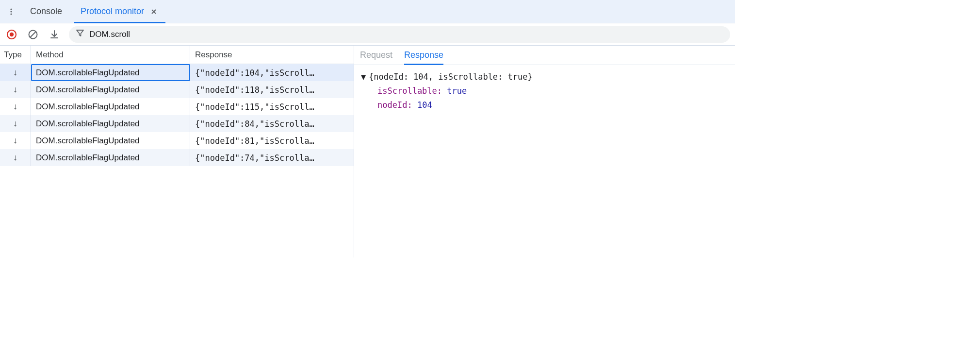 Image resolution: width=980 pixels, height=343 pixels. I want to click on tab-response-label: Response, so click(424, 55).